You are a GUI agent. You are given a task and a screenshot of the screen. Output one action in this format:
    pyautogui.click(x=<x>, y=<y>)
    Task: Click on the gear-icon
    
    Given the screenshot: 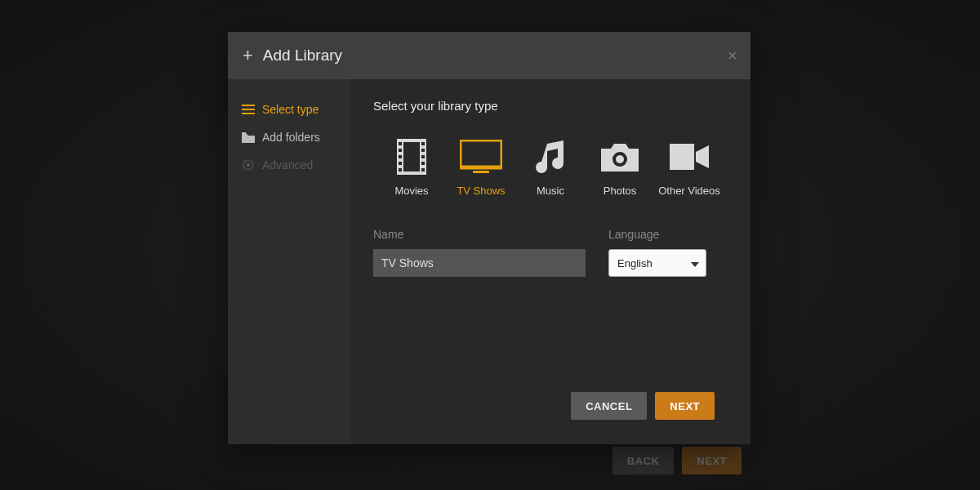 What is the action you would take?
    pyautogui.click(x=248, y=165)
    